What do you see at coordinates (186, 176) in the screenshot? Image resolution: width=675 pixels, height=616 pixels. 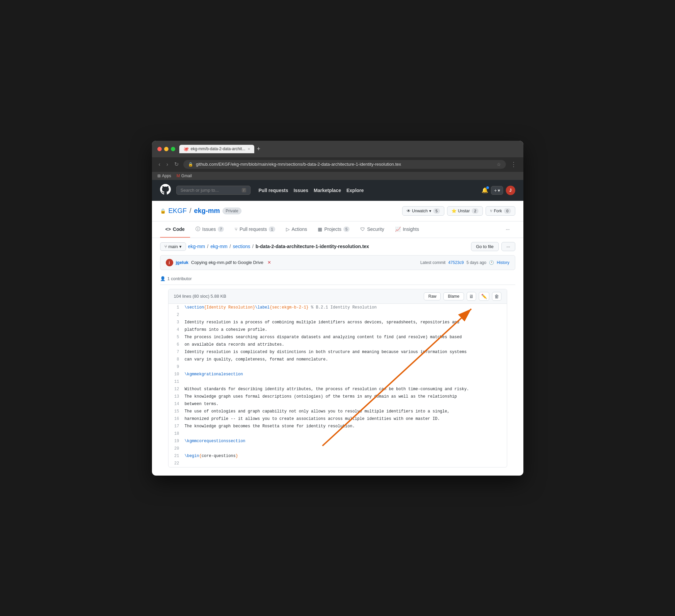 I see `gmail-label: Gmail` at bounding box center [186, 176].